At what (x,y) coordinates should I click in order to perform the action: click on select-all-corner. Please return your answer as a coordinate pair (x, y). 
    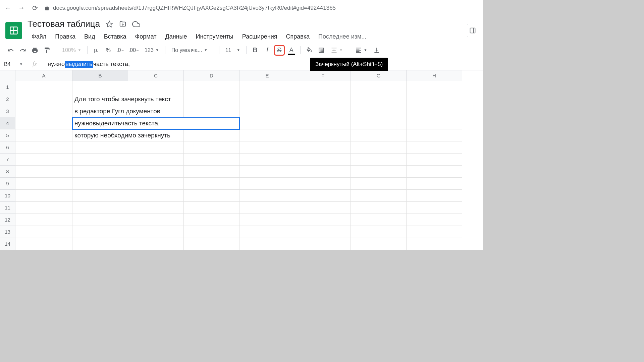
    Looking at the image, I should click on (8, 76).